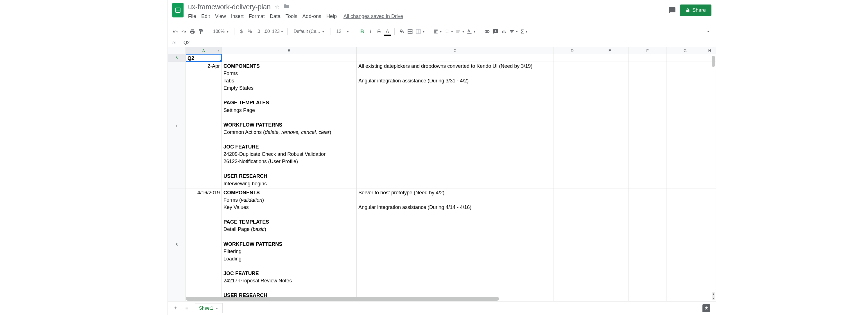  What do you see at coordinates (275, 17) in the screenshot?
I see `menu-data: Data` at bounding box center [275, 17].